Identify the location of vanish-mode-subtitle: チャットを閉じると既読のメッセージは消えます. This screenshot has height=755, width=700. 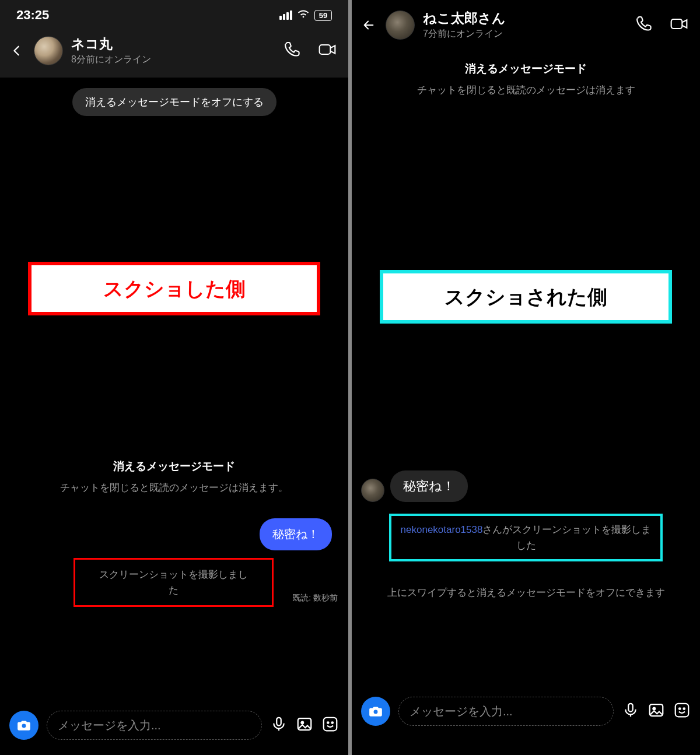
(526, 90).